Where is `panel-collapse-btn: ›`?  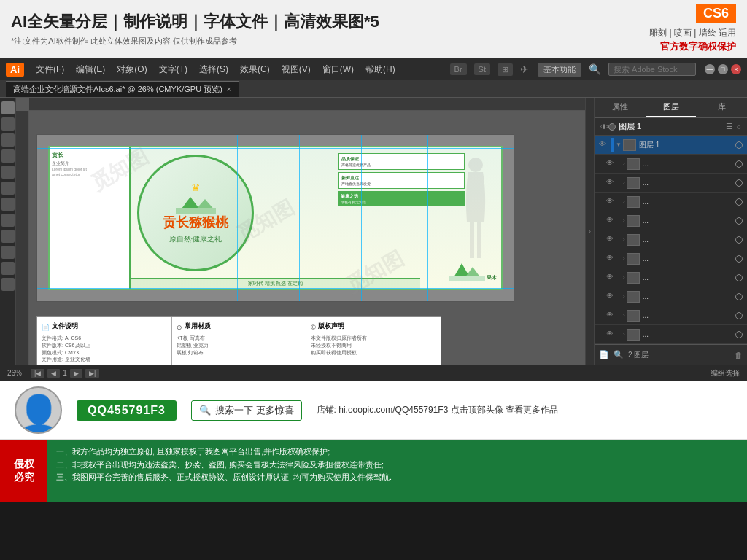 panel-collapse-btn: › is located at coordinates (589, 231).